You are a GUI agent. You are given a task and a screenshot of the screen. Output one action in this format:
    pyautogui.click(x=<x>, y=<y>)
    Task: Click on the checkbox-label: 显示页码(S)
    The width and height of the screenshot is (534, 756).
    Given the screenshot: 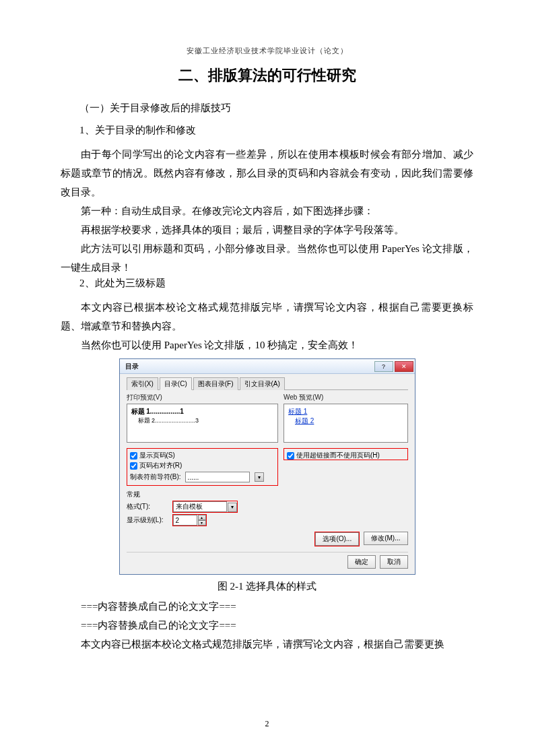 What is the action you would take?
    pyautogui.click(x=158, y=455)
    